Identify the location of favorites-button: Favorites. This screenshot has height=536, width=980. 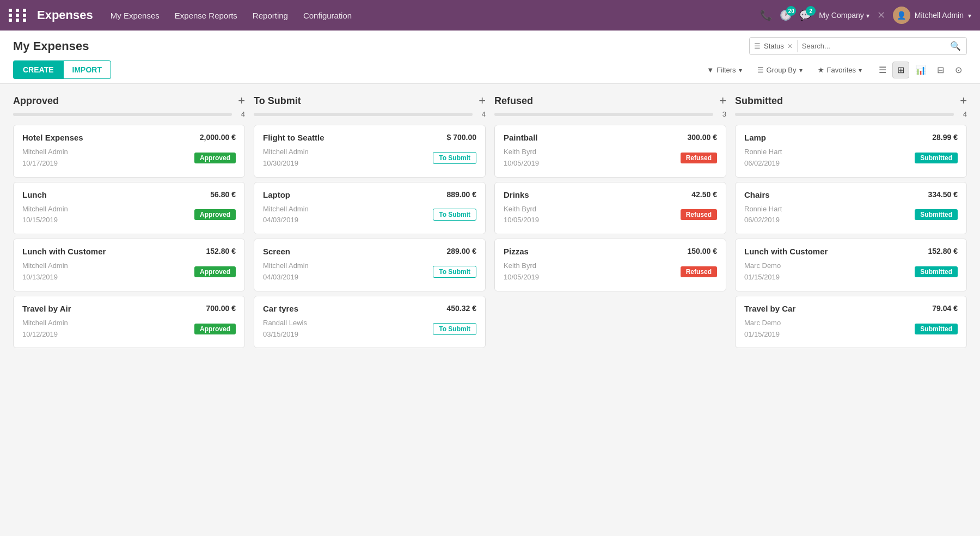
(840, 70).